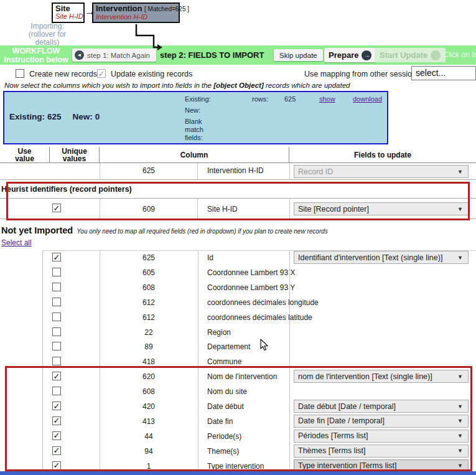  I want to click on site-entity-box: Site Site H-ID, so click(68, 12).